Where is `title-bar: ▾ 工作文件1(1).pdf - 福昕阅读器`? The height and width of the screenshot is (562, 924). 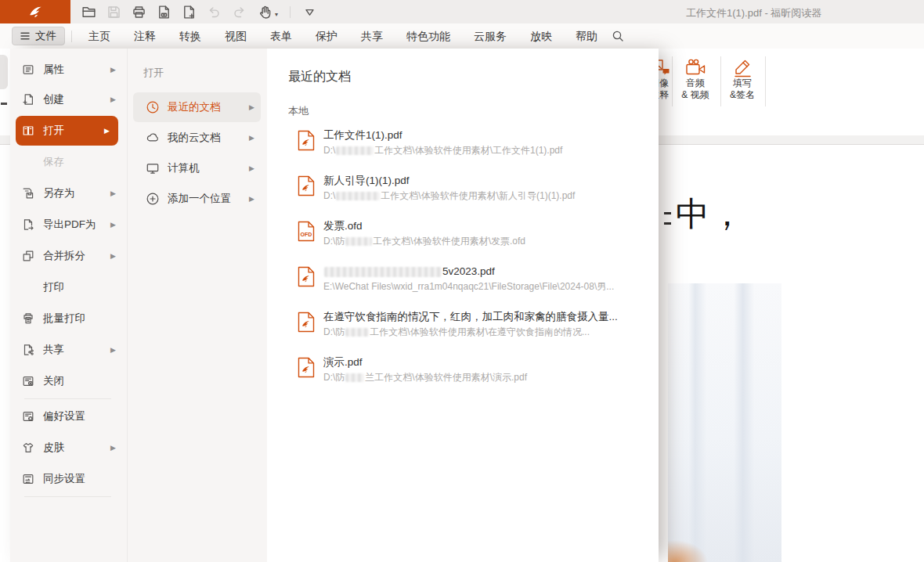 title-bar: ▾ 工作文件1(1).pdf - 福昕阅读器 is located at coordinates (462, 12).